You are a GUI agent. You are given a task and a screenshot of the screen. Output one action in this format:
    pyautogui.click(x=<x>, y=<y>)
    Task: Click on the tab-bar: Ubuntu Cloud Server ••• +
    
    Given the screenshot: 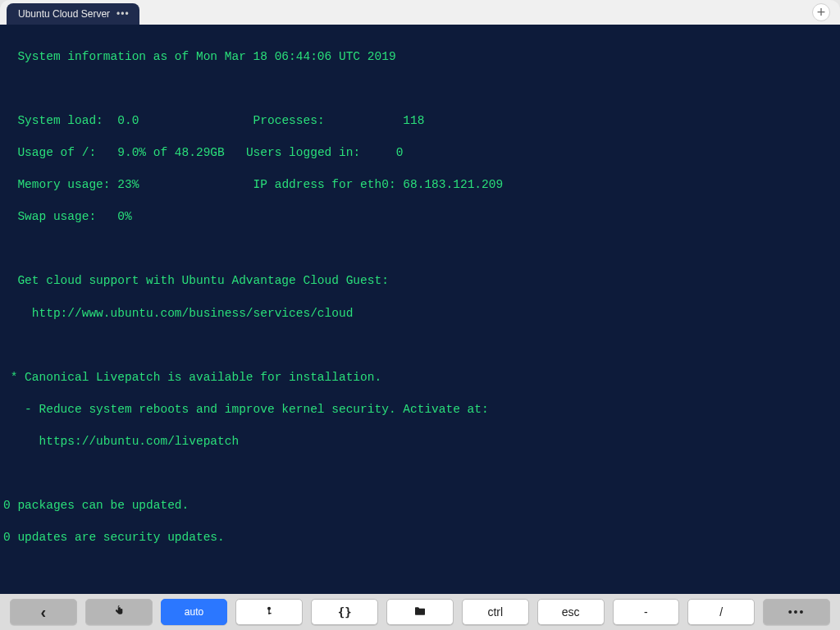 What is the action you would take?
    pyautogui.click(x=420, y=12)
    